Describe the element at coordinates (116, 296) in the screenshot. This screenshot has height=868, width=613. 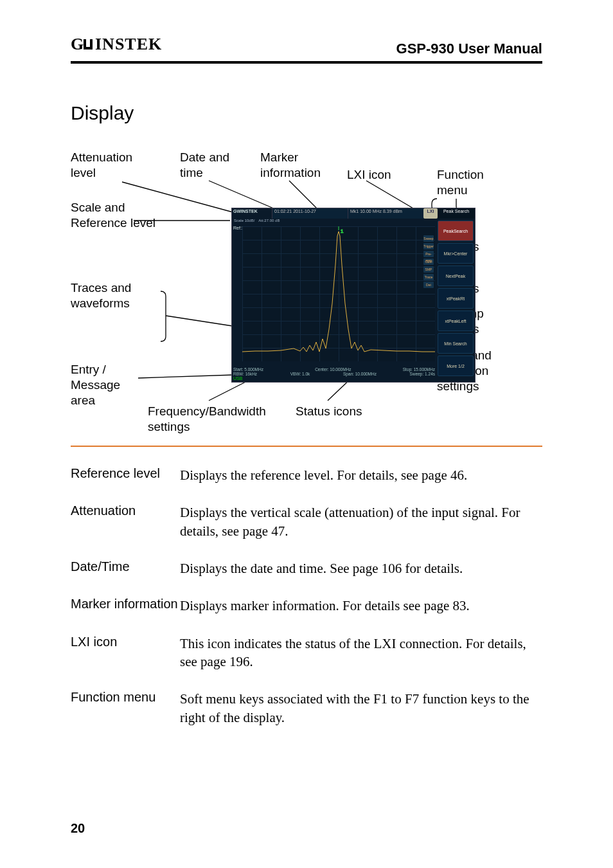
I see `callout-traces: Traces and waveforms` at that location.